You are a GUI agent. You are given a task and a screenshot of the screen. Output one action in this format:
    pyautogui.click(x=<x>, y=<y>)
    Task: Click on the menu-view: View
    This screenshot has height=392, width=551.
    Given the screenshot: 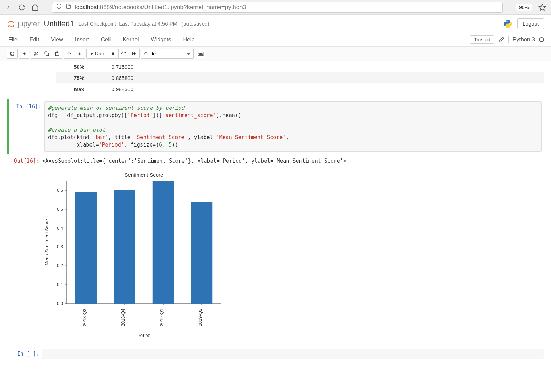 What is the action you would take?
    pyautogui.click(x=57, y=40)
    